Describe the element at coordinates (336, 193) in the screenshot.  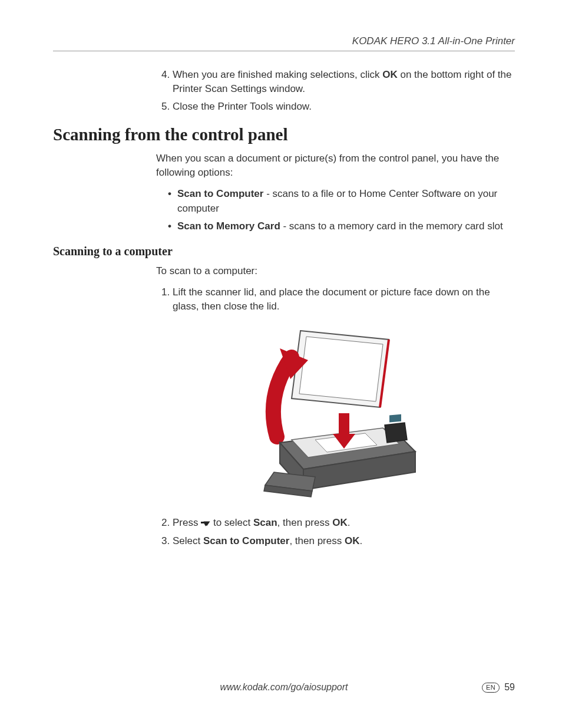
I see `section-body: When you scan a document or picture(s) f…` at that location.